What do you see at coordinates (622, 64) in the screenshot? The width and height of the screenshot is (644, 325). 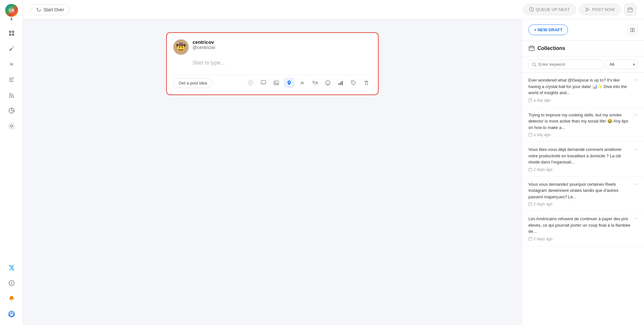 I see `filter-select-wrap: All Twitter LinkedIn Instagram` at bounding box center [622, 64].